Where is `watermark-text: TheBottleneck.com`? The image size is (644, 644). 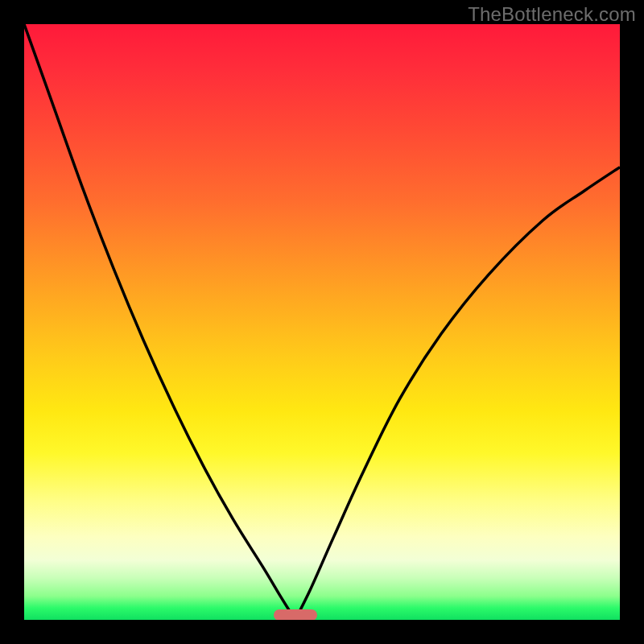
watermark-text: TheBottleneck.com is located at coordinates (552, 14).